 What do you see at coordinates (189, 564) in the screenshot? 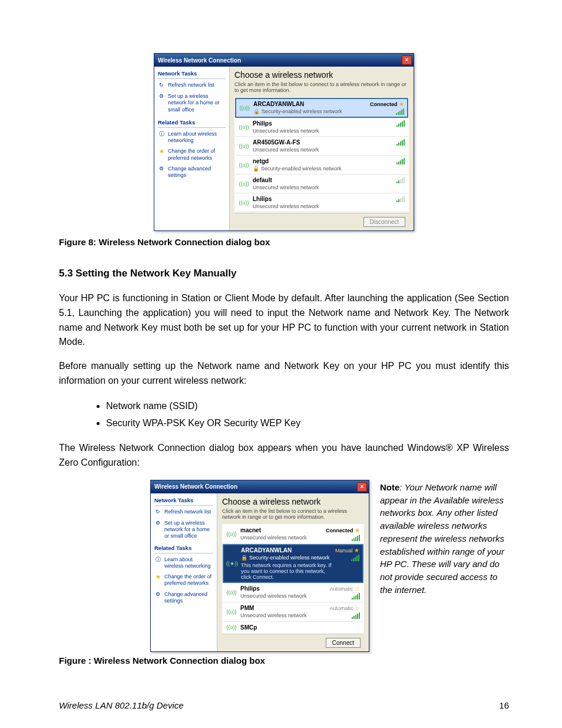
I see `task-label: Learn about wireless networking` at bounding box center [189, 564].